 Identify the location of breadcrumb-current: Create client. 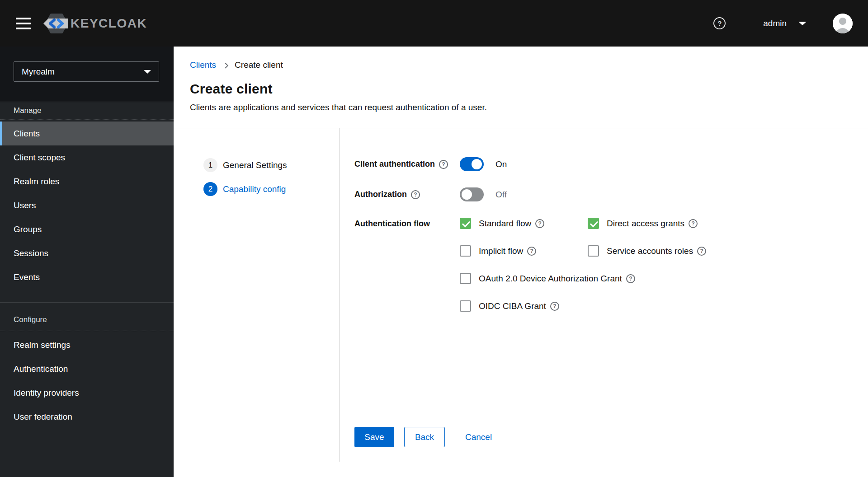
(259, 65).